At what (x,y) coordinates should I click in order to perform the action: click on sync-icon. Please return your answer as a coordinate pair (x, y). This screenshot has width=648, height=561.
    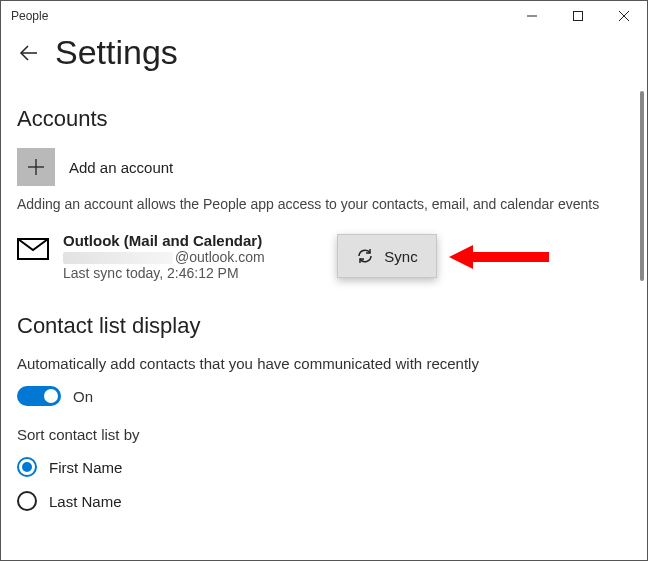
    Looking at the image, I should click on (365, 256).